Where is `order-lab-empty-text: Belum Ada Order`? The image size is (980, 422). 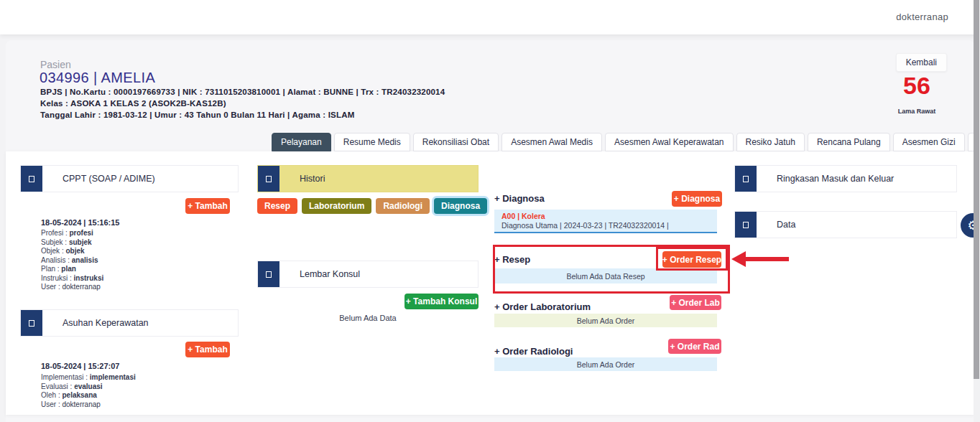 order-lab-empty-text: Belum Ada Order is located at coordinates (606, 320).